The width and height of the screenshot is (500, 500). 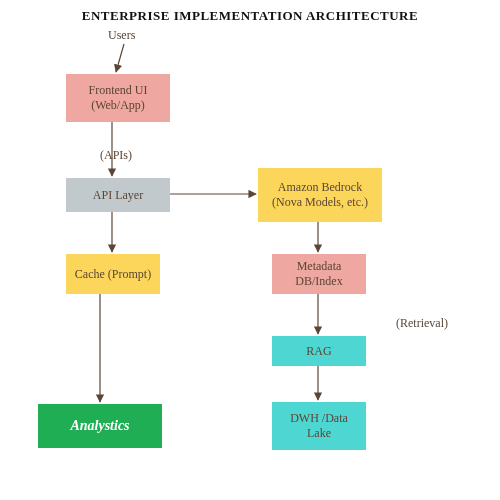 What do you see at coordinates (120, 58) in the screenshot?
I see `edge-users-frontend` at bounding box center [120, 58].